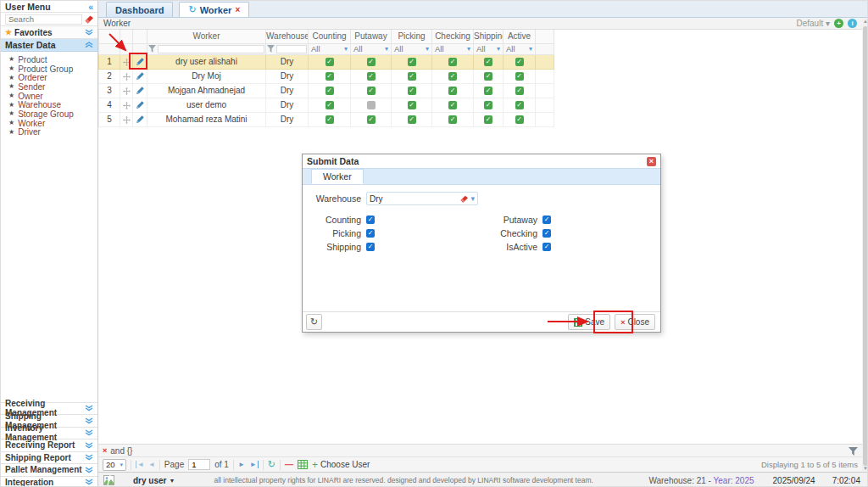 The height and width of the screenshot is (487, 868). I want to click on tab-dashboard: Dashboard, so click(139, 9).